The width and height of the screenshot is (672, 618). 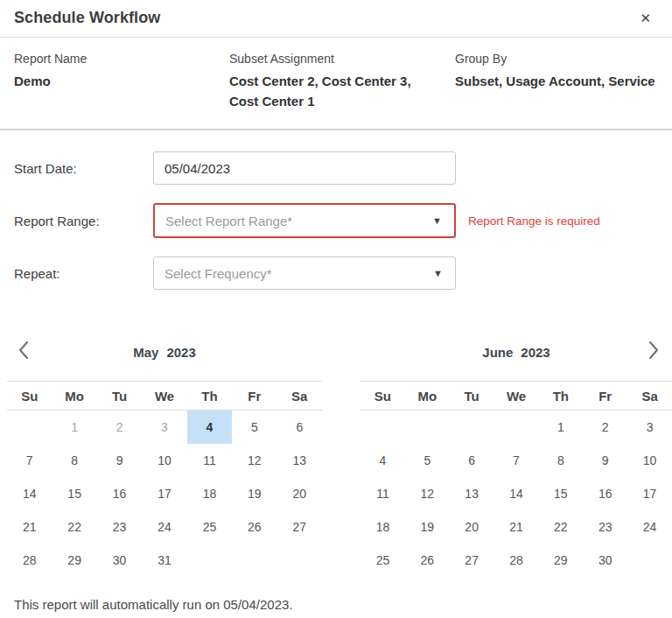 I want to click on repeat-placeholder: Select Frequency*, so click(x=219, y=273).